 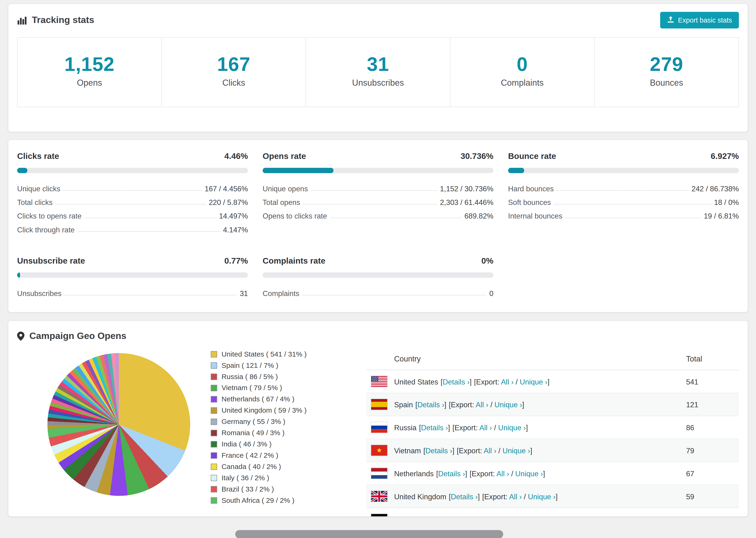 What do you see at coordinates (699, 20) in the screenshot?
I see `export-basic-stats-button: Export basic stats` at bounding box center [699, 20].